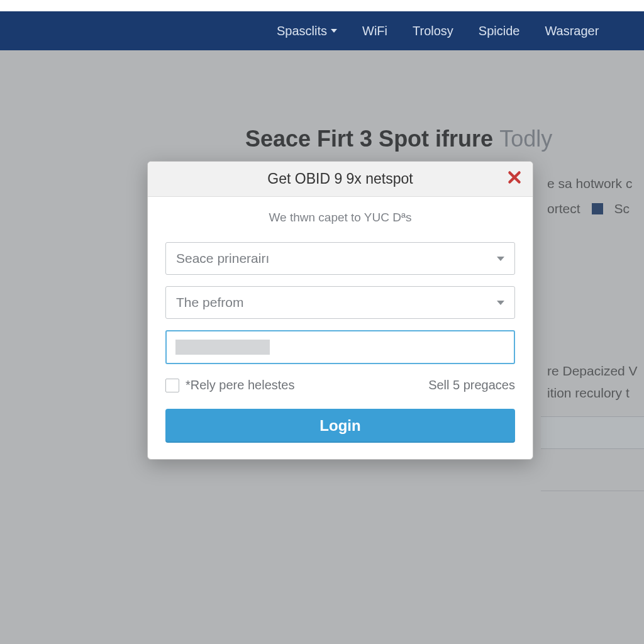  I want to click on nav-item-label: WiFi, so click(375, 31).